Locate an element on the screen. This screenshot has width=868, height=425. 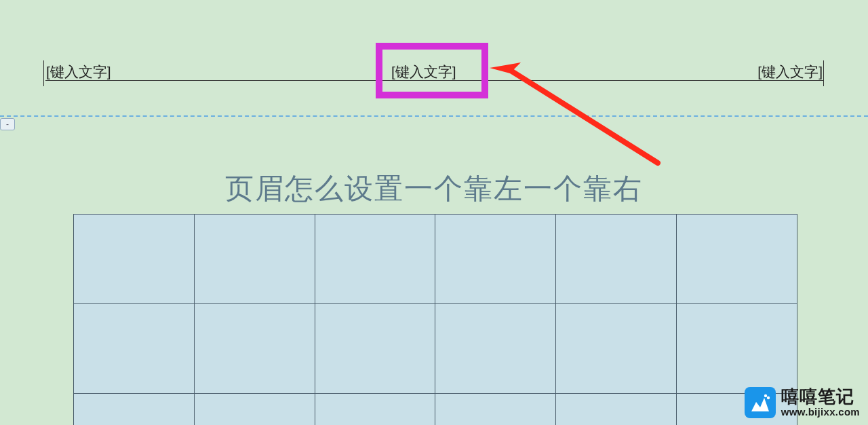
watermark-text: 嘻嘻笔记 www.bijixx.com is located at coordinates (821, 402).